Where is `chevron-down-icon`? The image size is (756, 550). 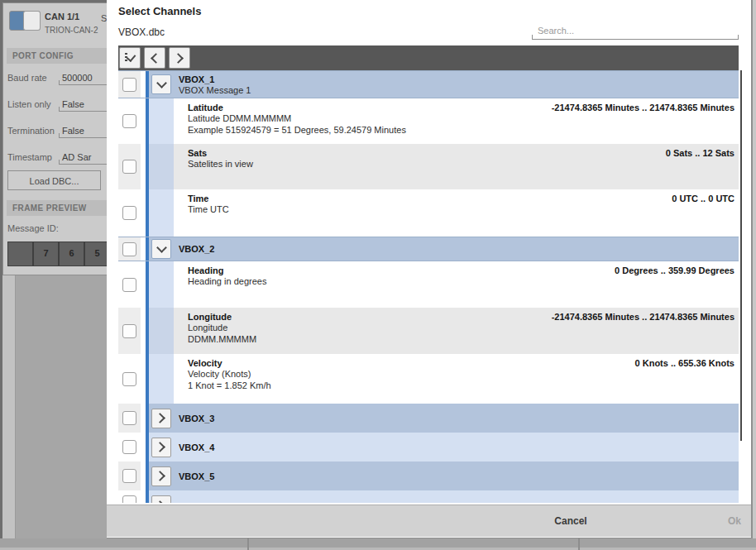 chevron-down-icon is located at coordinates (162, 248).